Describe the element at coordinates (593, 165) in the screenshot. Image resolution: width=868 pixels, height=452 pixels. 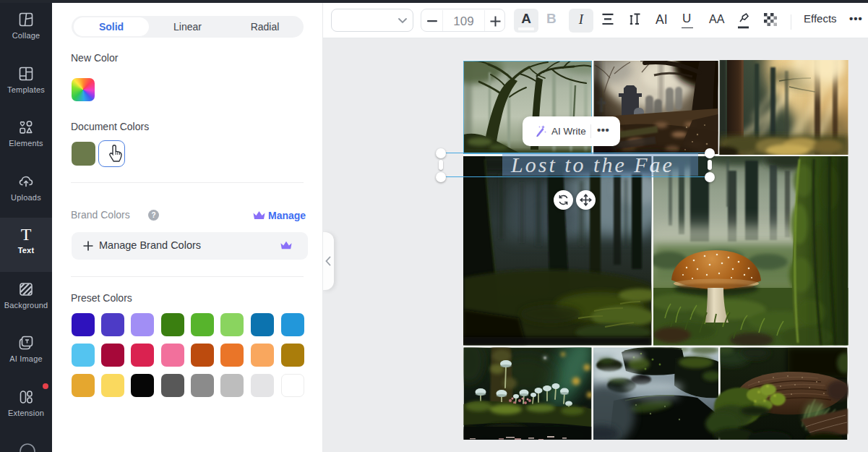
I see `svg-text: Lost to the Fae` at that location.